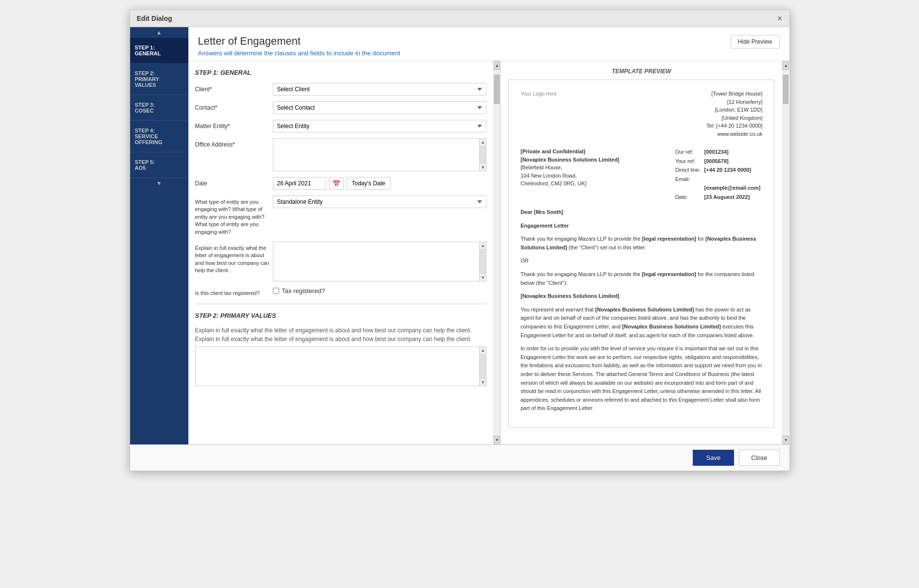  Describe the element at coordinates (299, 53) in the screenshot. I see `document-subtitle: Answers will determine the clauses and f…` at that location.